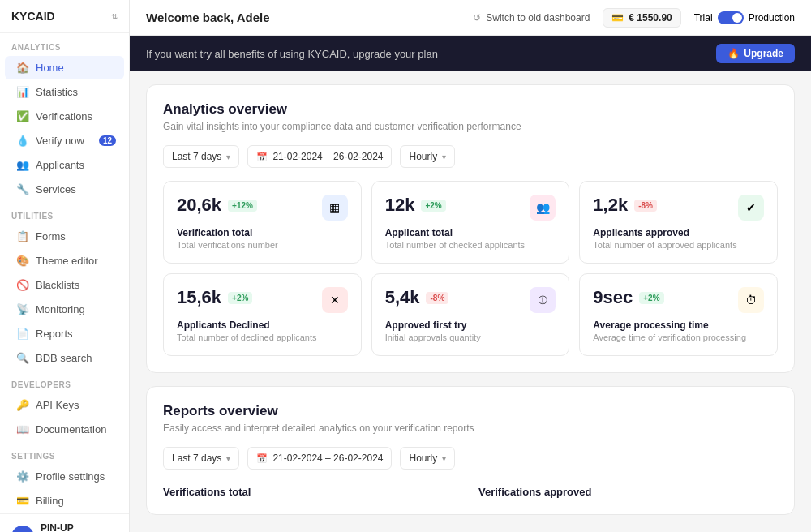  Describe the element at coordinates (470, 245) in the screenshot. I see `metric-desc-1: Total number of checked applicants` at that location.